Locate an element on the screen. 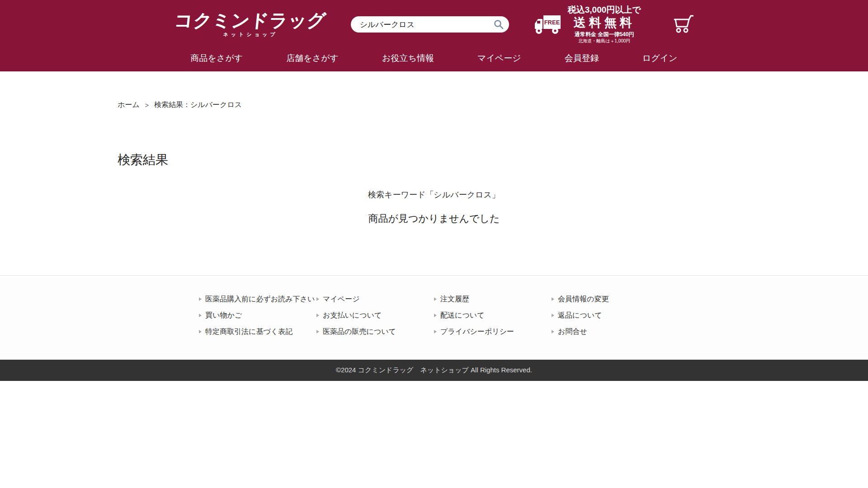 This screenshot has width=868, height=488. copyright-bar: ©2024 コクミンドラッグ ネットショップ All Rights Reserv… is located at coordinates (434, 371).